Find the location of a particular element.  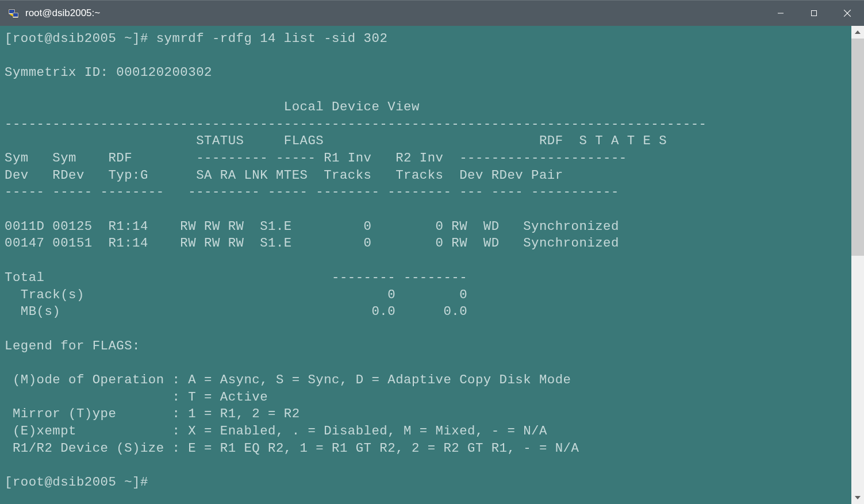

table-row: 00147 00151 R1:14 RW RW RW S1.E 0 0 RW W… is located at coordinates (312, 243).